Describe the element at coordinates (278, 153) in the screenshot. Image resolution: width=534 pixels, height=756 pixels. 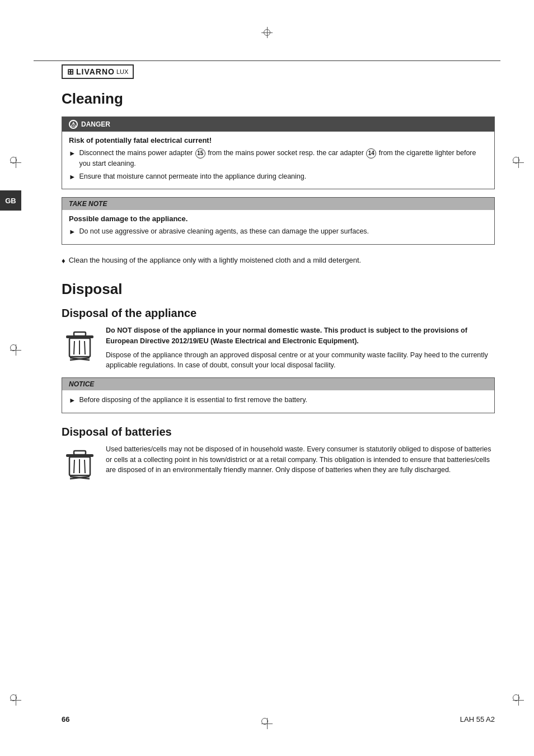
I see `danger-box: ⚠ DANGER Risk of potentially fatal elect…` at that location.